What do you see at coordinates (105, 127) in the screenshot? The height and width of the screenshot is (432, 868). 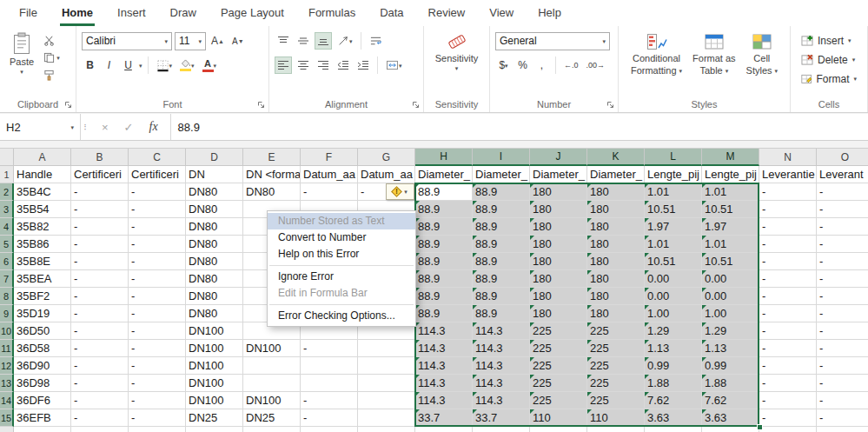 I see `cancel-icon: ×` at bounding box center [105, 127].